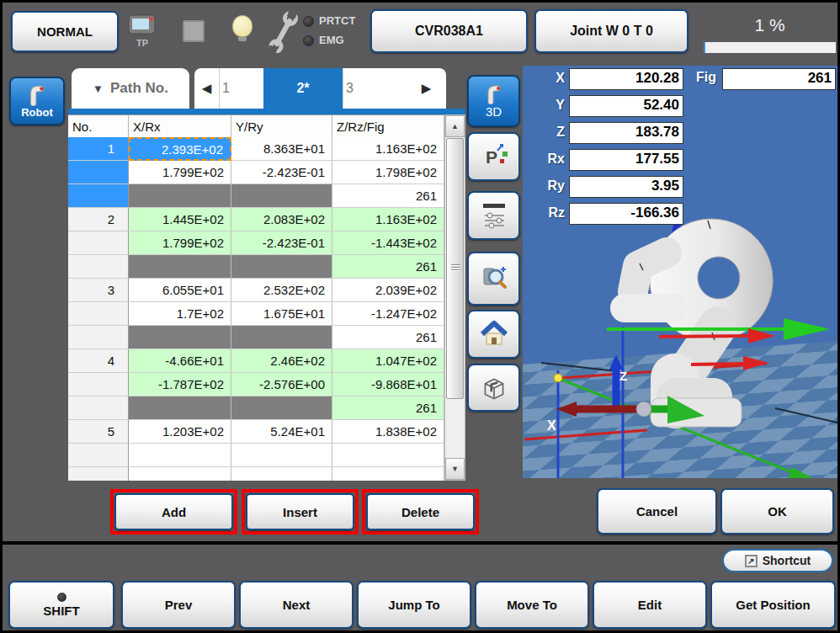  Describe the element at coordinates (180, 290) in the screenshot. I see `table-cell: 6.055E+01` at that location.